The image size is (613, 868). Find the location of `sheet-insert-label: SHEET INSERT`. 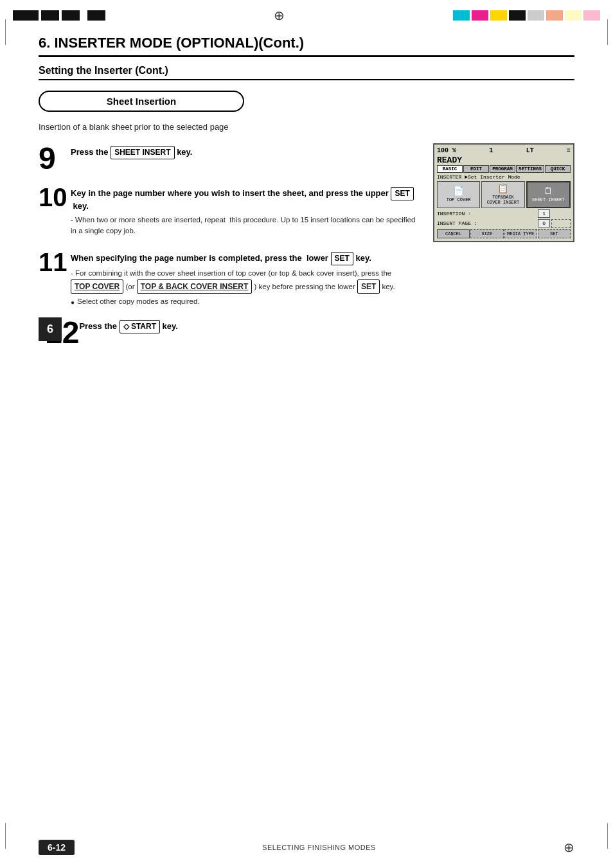

sheet-insert-label: SHEET INSERT is located at coordinates (548, 200).